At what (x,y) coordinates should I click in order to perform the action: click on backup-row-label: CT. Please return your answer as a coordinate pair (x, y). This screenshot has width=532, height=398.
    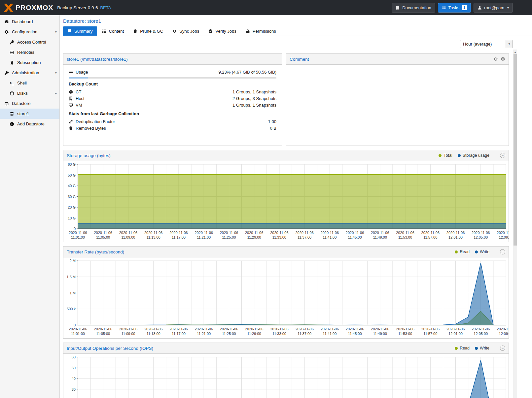
    Looking at the image, I should click on (79, 92).